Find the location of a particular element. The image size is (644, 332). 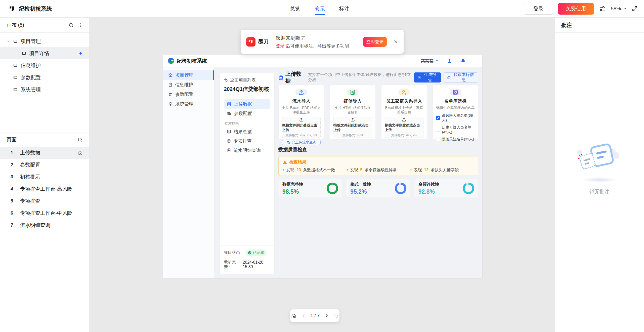

login-button: 登录 is located at coordinates (538, 9).